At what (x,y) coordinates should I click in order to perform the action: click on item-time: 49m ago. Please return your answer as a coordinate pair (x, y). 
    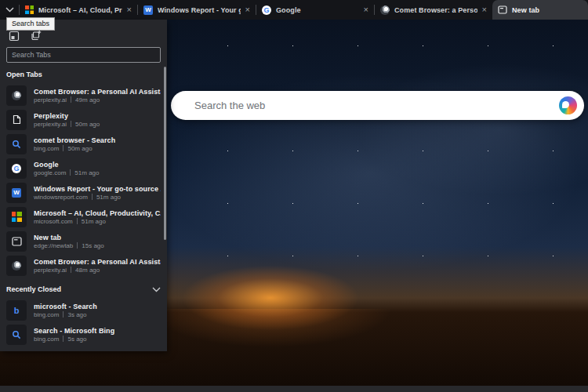
    Looking at the image, I should click on (88, 100).